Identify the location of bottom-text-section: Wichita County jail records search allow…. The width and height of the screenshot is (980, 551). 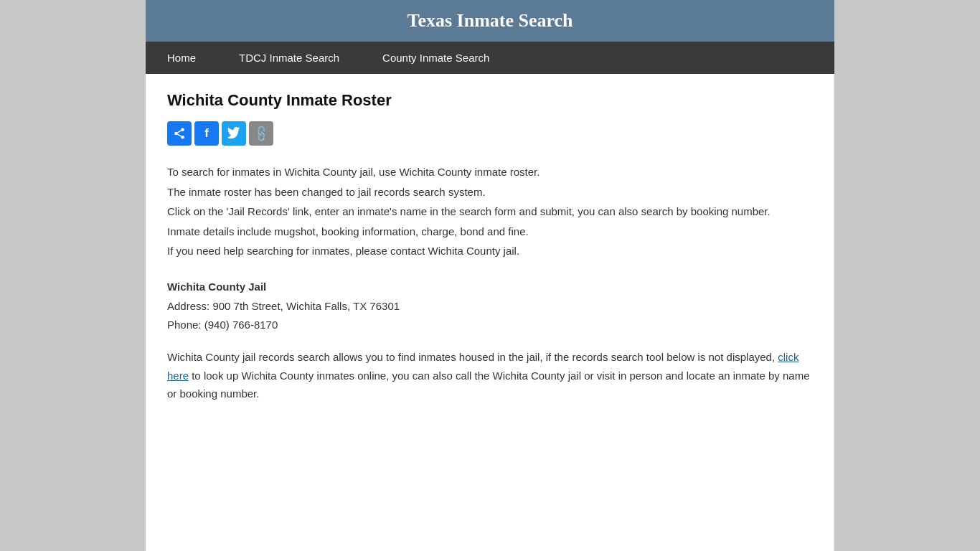
(490, 376).